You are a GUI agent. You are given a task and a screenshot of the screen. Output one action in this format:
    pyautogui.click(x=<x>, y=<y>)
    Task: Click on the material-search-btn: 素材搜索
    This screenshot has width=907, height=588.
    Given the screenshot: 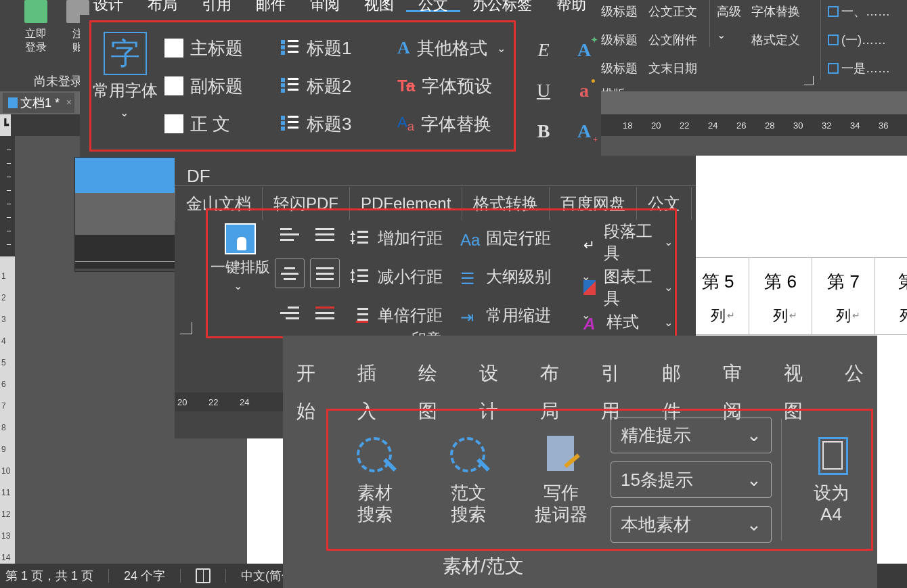 What is the action you would take?
    pyautogui.click(x=375, y=480)
    